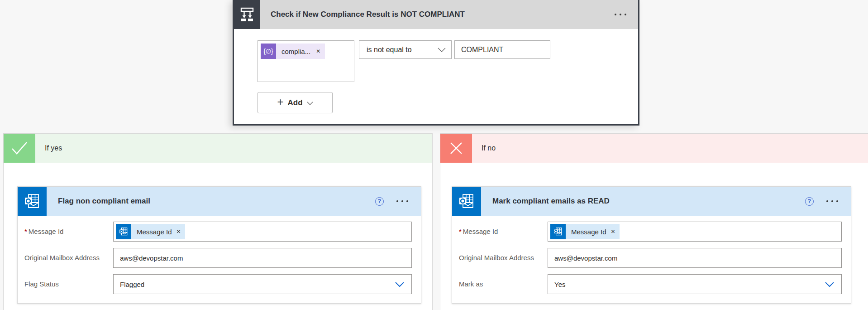 This screenshot has height=310, width=868. What do you see at coordinates (436, 15) in the screenshot?
I see `condition-card-header: Check if New Compliance Result is NOT CO…` at bounding box center [436, 15].